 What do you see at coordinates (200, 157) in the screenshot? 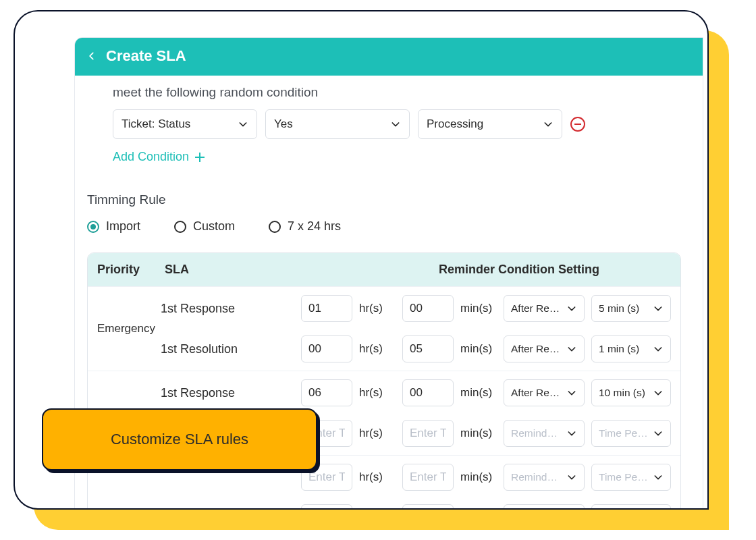
I see `plus-icon` at bounding box center [200, 157].